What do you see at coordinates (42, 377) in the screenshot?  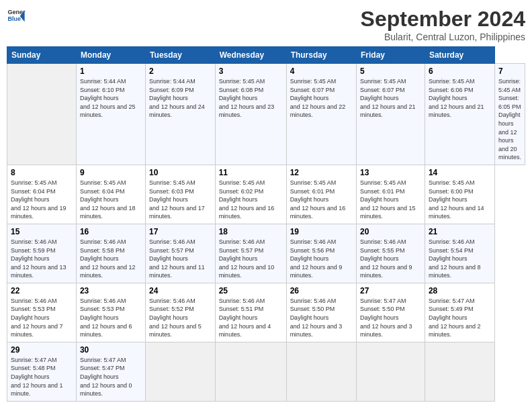 I see `day-info: Sunrise: 5:47 AMSunset: 5:48 PMDaylight …` at bounding box center [42, 377].